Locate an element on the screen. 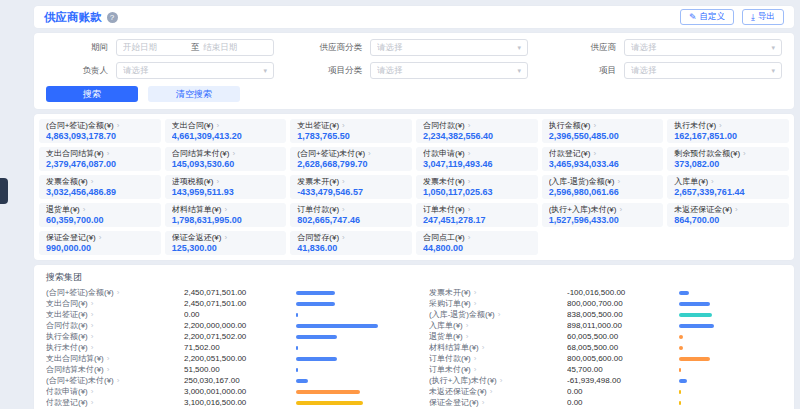 This screenshot has height=409, width=800. group-metric-row: 执行金额(¥)2,200,071,502.00 is located at coordinates (222, 336).